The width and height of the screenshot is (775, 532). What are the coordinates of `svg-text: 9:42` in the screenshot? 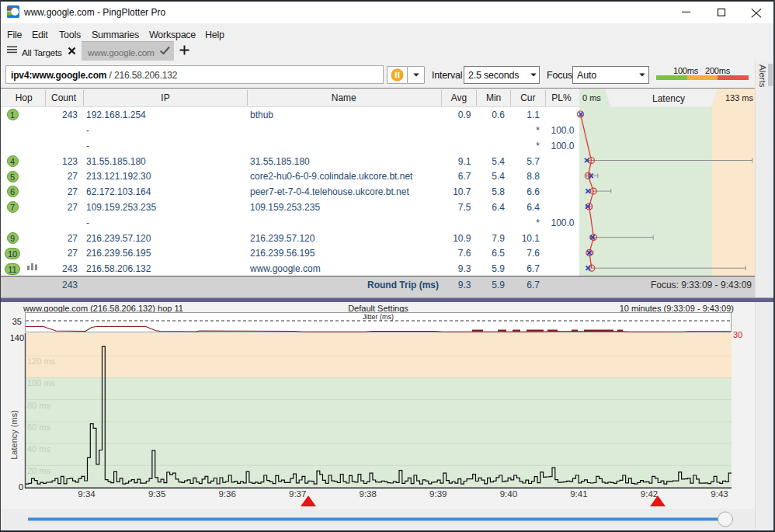 It's located at (649, 494).